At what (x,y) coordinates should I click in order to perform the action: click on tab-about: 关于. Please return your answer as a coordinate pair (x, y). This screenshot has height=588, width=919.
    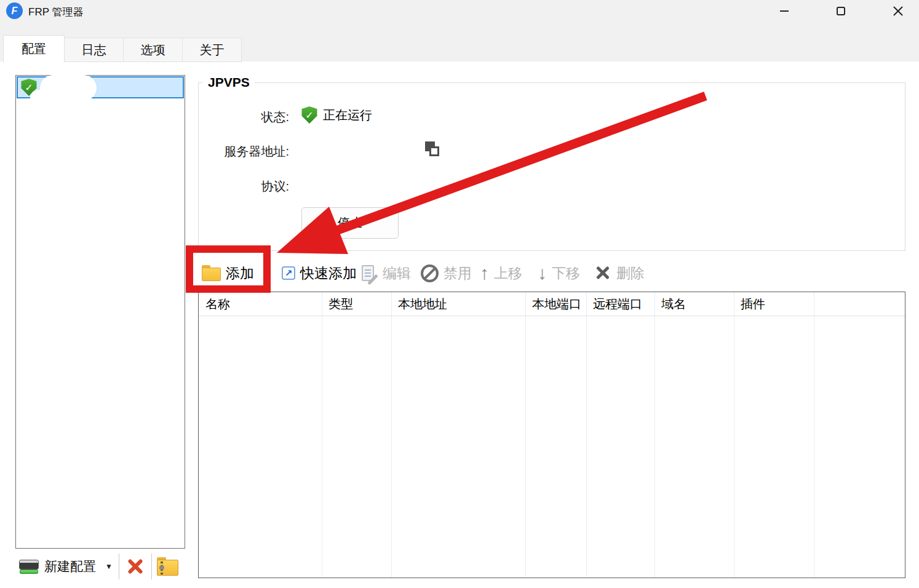
    Looking at the image, I should click on (212, 50).